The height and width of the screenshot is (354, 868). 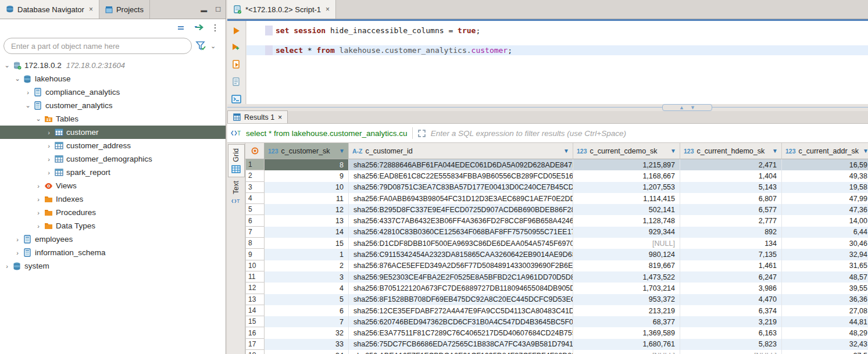 What do you see at coordinates (201, 46) in the screenshot?
I see `filter-settings-icon` at bounding box center [201, 46].